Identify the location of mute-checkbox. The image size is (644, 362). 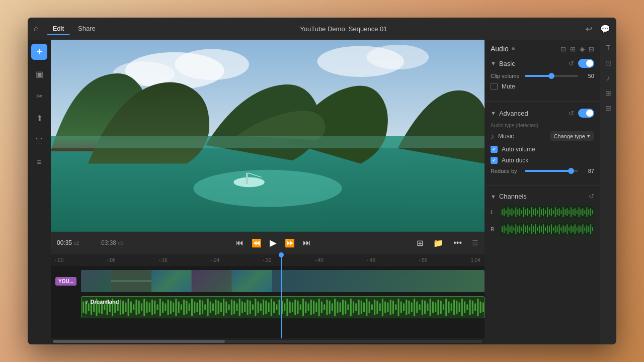
(494, 86).